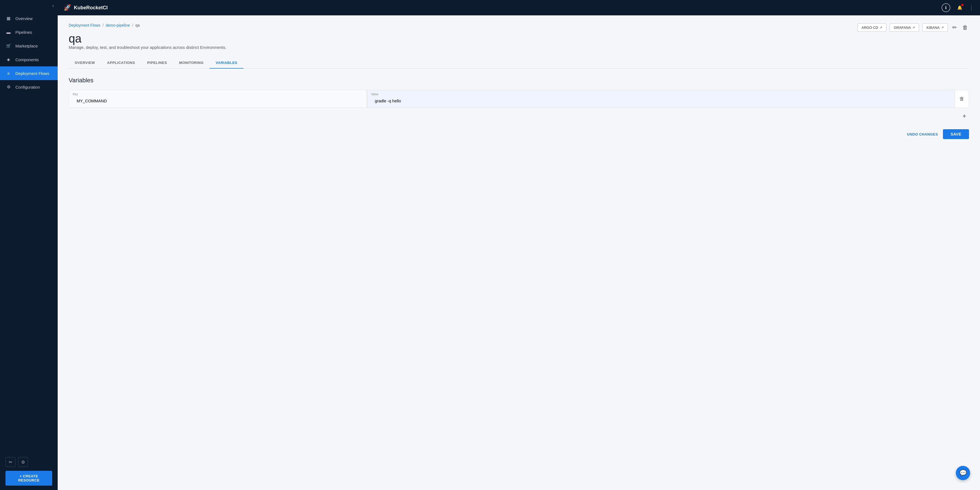 Image resolution: width=980 pixels, height=490 pixels. Describe the element at coordinates (962, 99) in the screenshot. I see `variable-delete-button: 🗑` at that location.